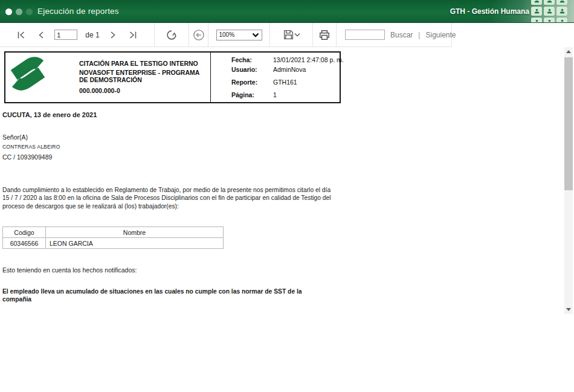 The width and height of the screenshot is (574, 392). Describe the element at coordinates (289, 69) in the screenshot. I see `field-value: AdminNova` at that location.